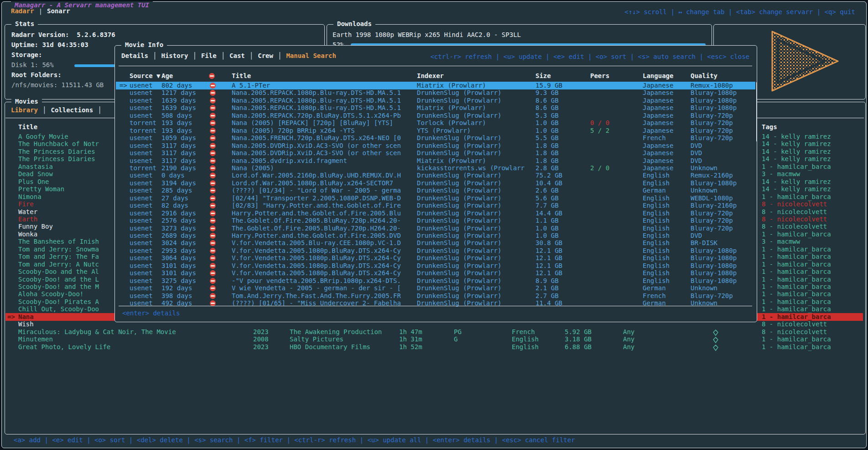  What do you see at coordinates (436, 281) in the screenshot?
I see `search-result-row: usenet3275 days-"V pour vendetta.2005.BR…` at bounding box center [436, 281].